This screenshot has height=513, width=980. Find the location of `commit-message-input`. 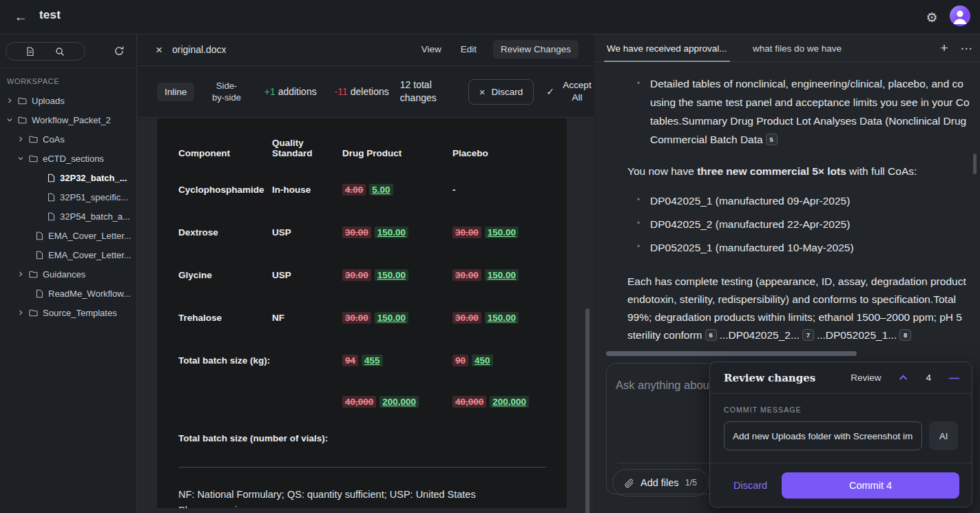

commit-message-input is located at coordinates (823, 436).